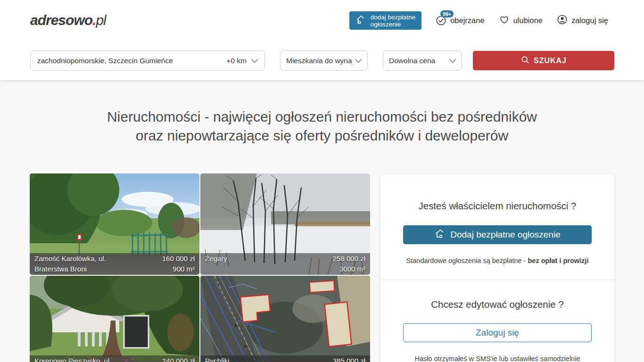 The height and width of the screenshot is (362, 644). Describe the element at coordinates (467, 21) in the screenshot. I see `viewed-label: obejrzane` at that location.